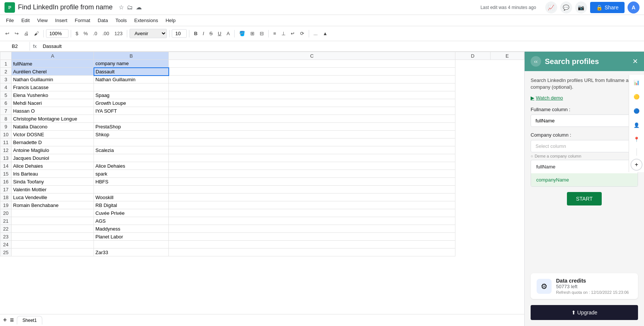 This screenshot has height=326, width=644. I want to click on cell-b: Scalezia, so click(131, 150).